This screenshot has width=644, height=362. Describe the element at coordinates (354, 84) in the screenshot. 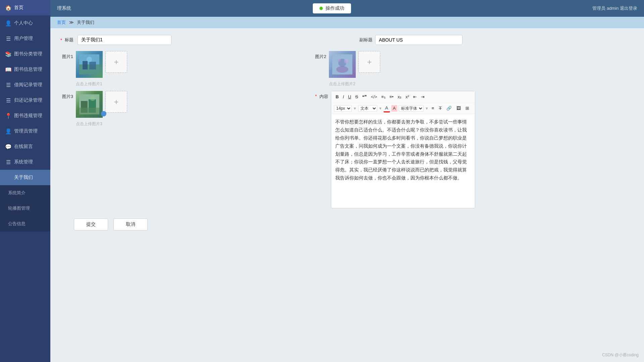

I see `img2-hint: 点击上传图片2` at that location.